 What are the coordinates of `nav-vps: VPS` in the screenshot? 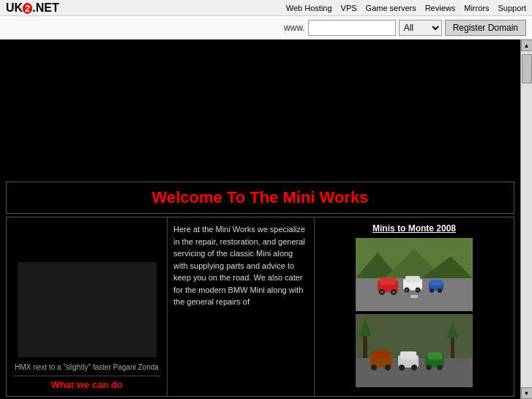 It's located at (349, 8).